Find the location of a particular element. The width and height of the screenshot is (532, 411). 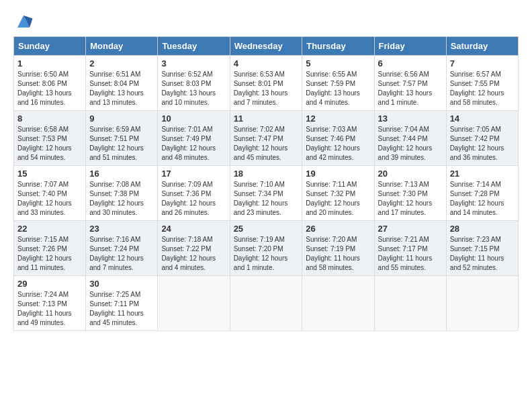

sunset-label: Sunset: 7:55 PM is located at coordinates (475, 83).